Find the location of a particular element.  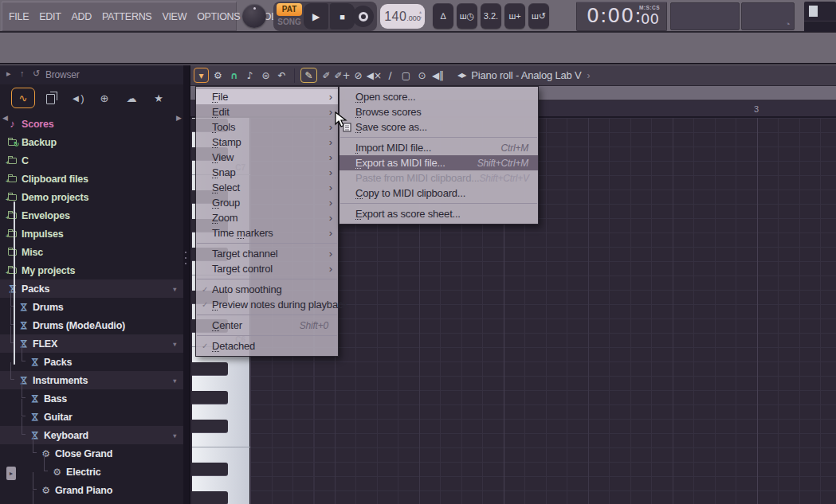

browser-up-icon: ↑ is located at coordinates (22, 73).